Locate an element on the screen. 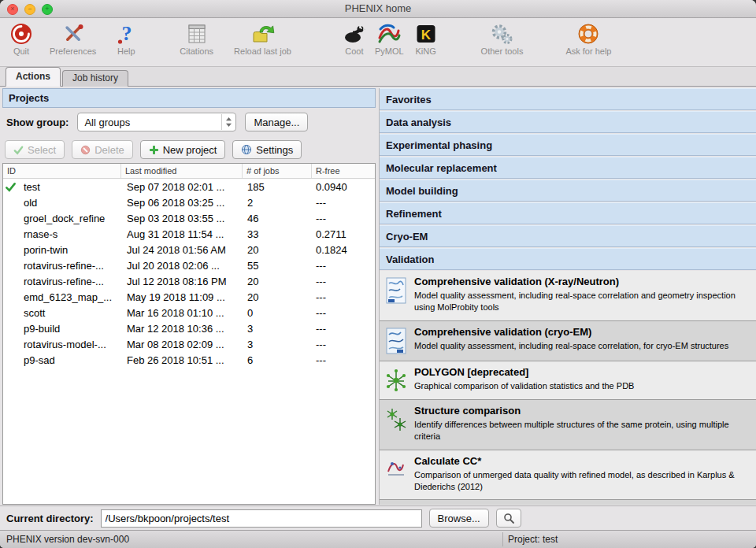 This screenshot has height=548, width=756. validation-item: Comprehensive validation (cryo-EM) Model… is located at coordinates (568, 342).